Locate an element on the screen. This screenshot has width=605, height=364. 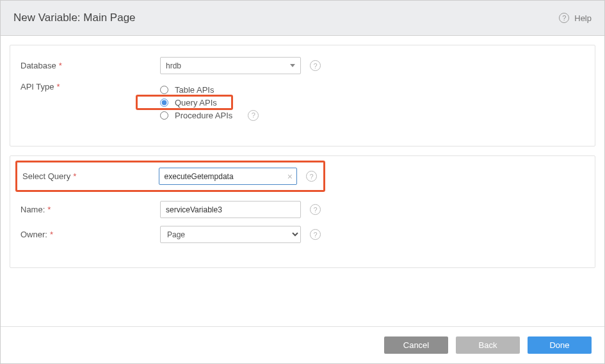
label-name-text: Name: is located at coordinates (33, 210).